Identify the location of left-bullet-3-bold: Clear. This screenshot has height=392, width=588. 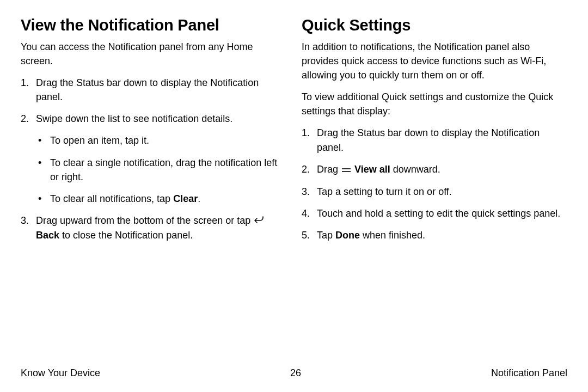
(185, 199).